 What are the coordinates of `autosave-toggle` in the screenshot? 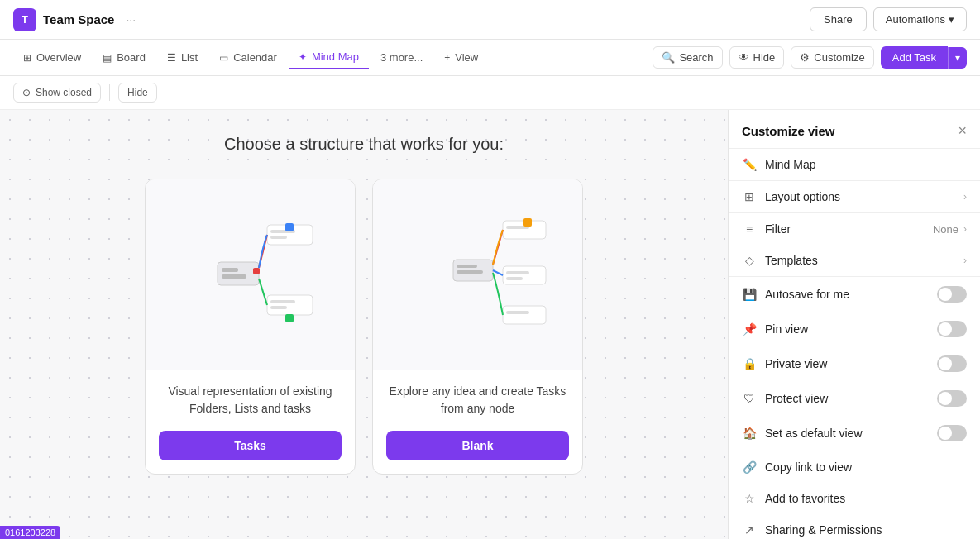 It's located at (952, 294).